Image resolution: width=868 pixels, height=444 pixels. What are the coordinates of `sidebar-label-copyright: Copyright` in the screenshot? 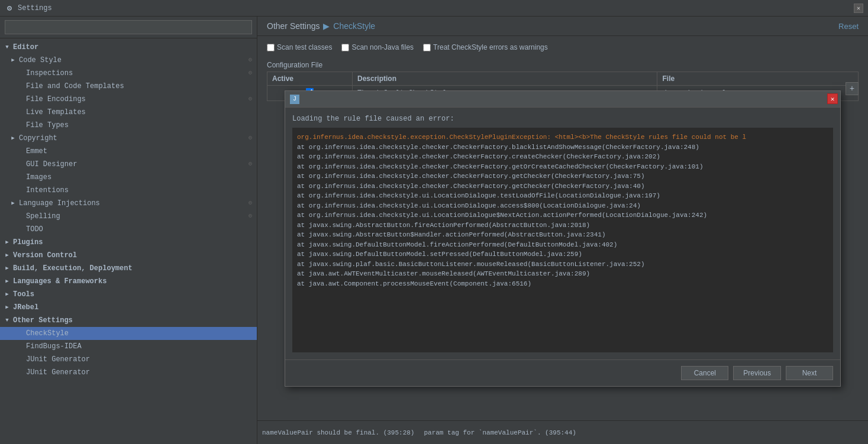 It's located at (38, 138).